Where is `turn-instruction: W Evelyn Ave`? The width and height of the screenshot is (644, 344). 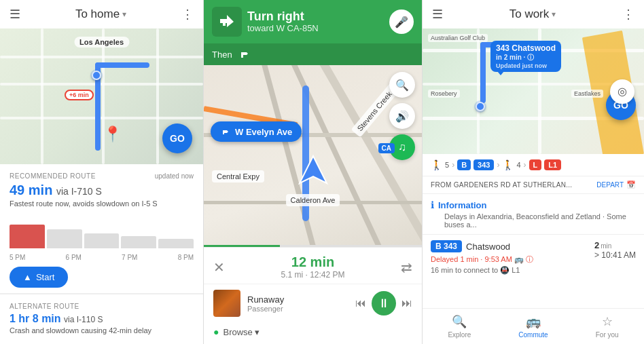
turn-instruction: W Evelyn Ave is located at coordinates (256, 132).